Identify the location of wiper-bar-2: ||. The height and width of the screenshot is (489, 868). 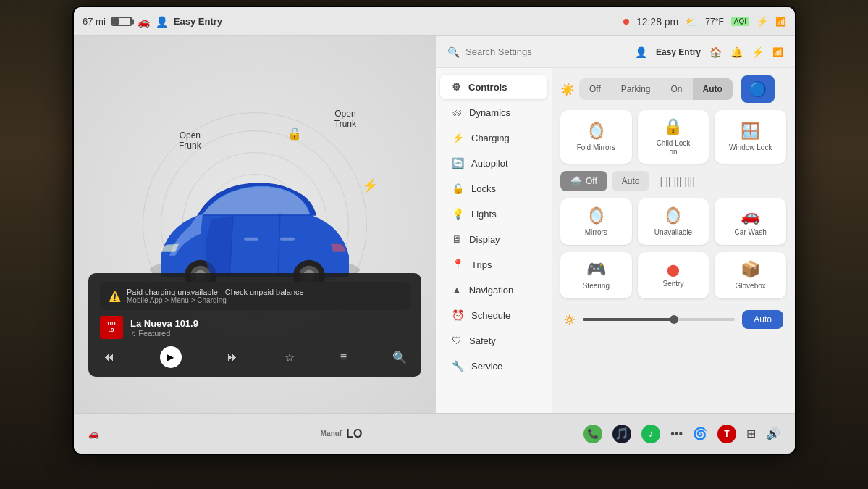
(667, 181).